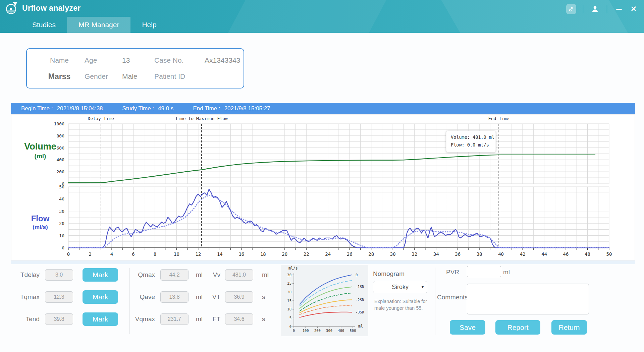  I want to click on svg-text: Time to Maximun Flow, so click(201, 119).